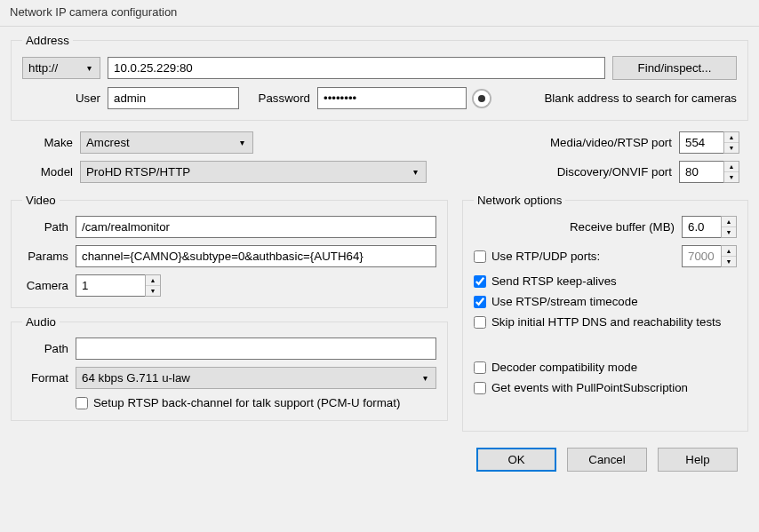 The height and width of the screenshot is (532, 759). What do you see at coordinates (278, 98) in the screenshot?
I see `password-label: Password` at bounding box center [278, 98].